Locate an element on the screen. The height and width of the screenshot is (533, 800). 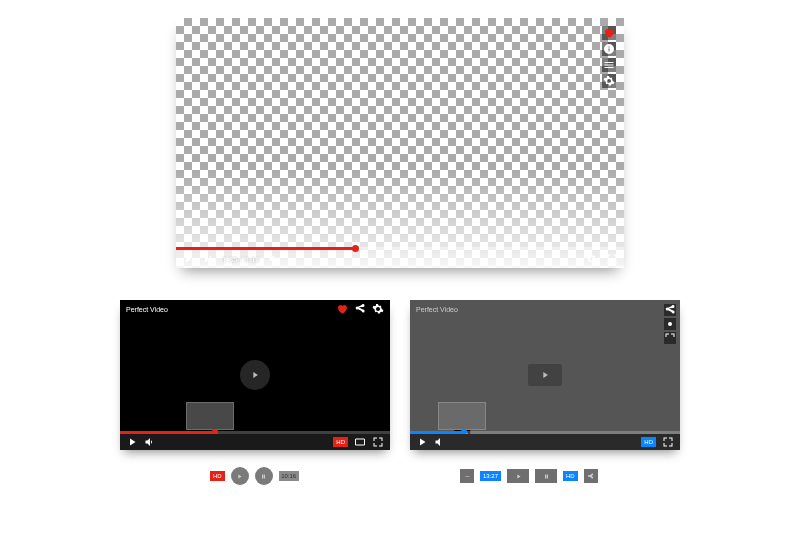
theater-button is located at coordinates (360, 442).